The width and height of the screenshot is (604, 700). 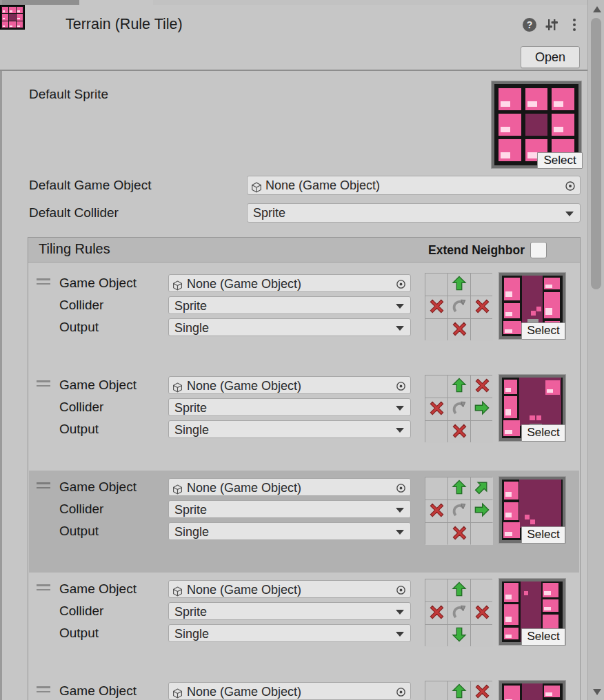 What do you see at coordinates (294, 37) in the screenshot?
I see `inspector-header: Terrain (Rule Tile) ? Open` at bounding box center [294, 37].